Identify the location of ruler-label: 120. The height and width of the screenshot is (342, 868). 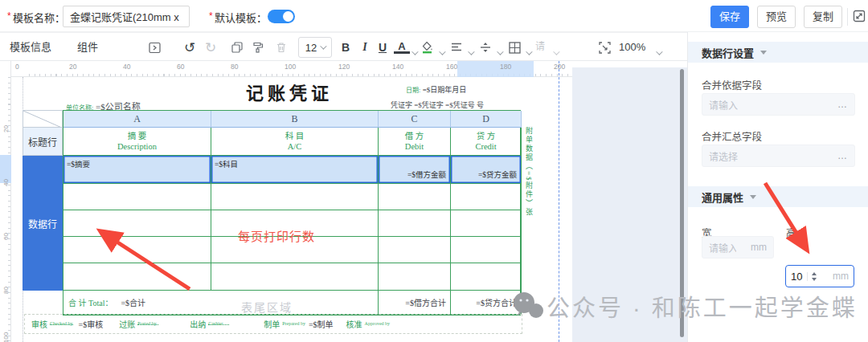
(344, 67).